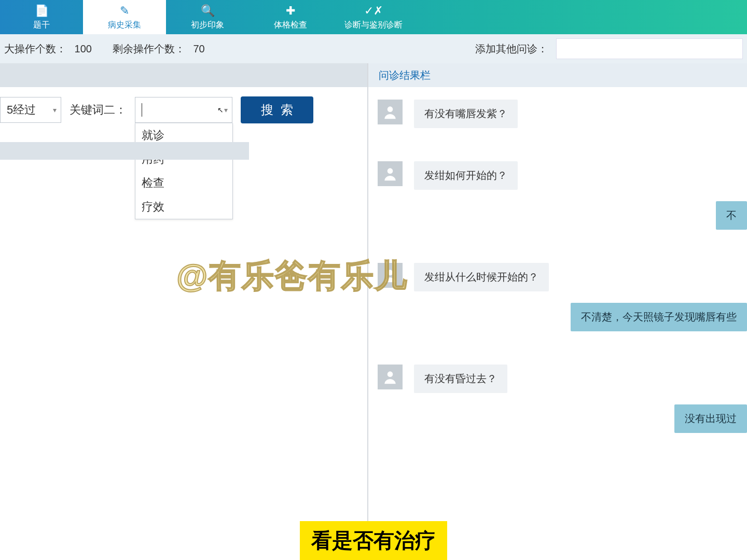 The height and width of the screenshot is (560, 747). What do you see at coordinates (562, 216) in the screenshot?
I see `chat-message: 不` at bounding box center [562, 216].